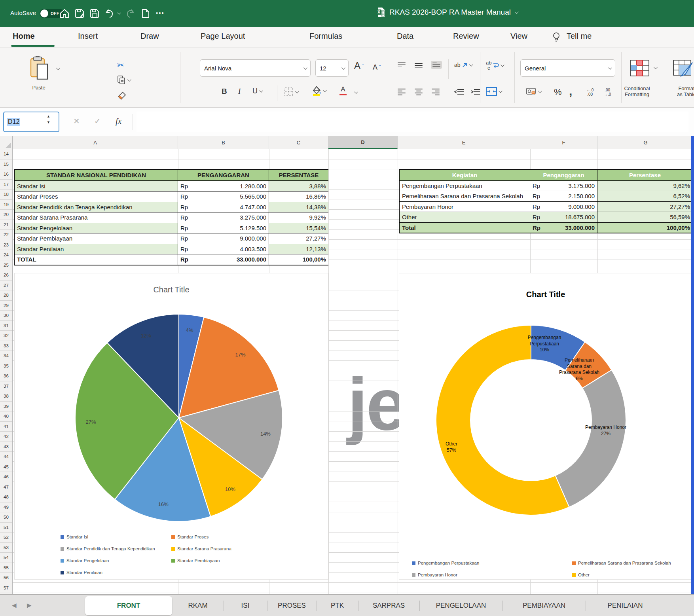 The width and height of the screenshot is (694, 616). What do you see at coordinates (6, 336) in the screenshot?
I see `row-header-32: 32` at bounding box center [6, 336].